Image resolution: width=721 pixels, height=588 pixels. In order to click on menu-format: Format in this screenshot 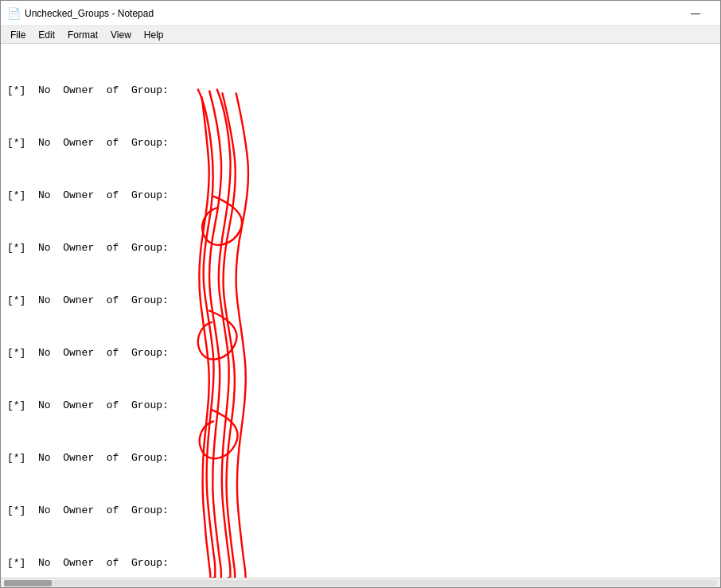, I will do `click(83, 35)`.